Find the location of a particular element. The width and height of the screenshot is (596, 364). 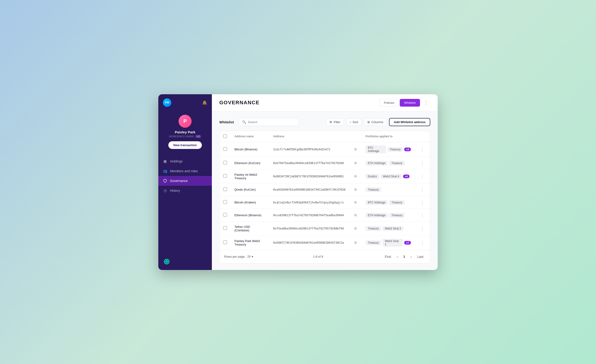

address-name: Bitcoin (Binance) is located at coordinates (246, 149).